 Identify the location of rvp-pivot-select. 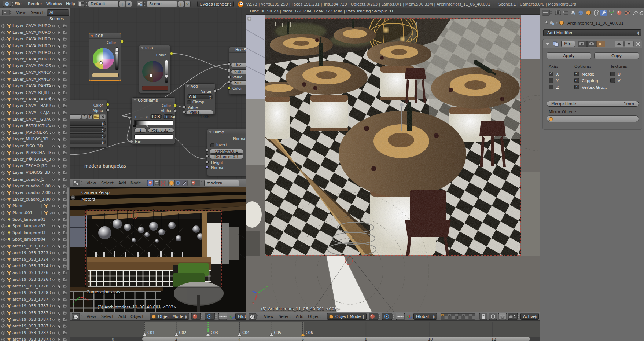
(388, 316).